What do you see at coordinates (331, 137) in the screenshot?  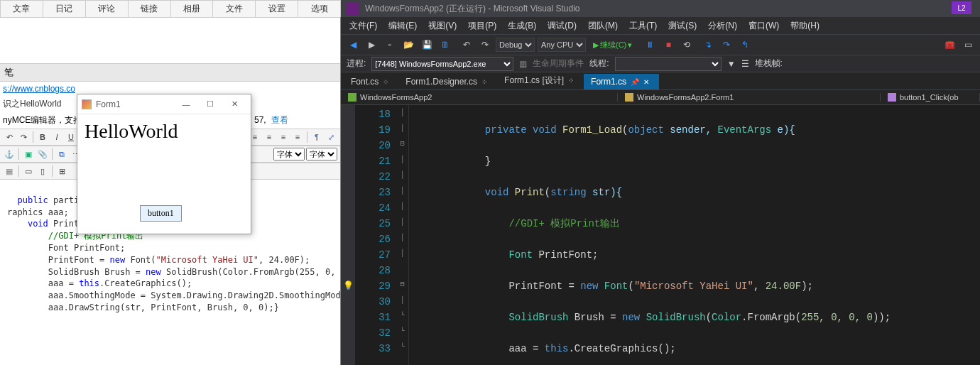 I see `expand-icon: ⤢` at bounding box center [331, 137].